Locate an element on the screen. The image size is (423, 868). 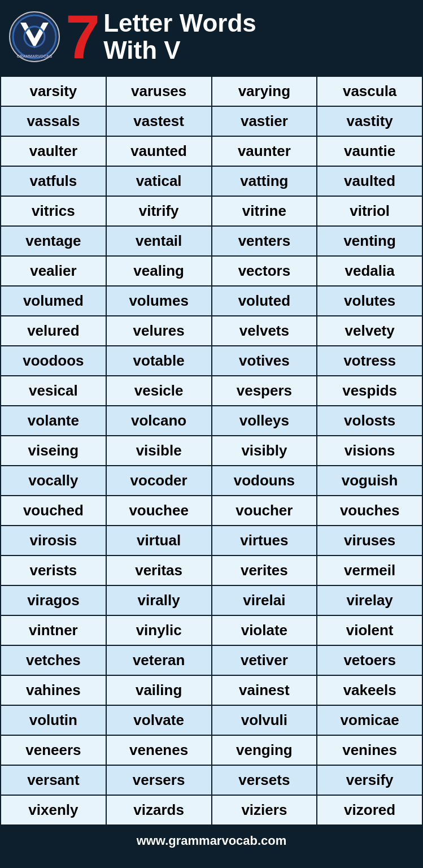
table-row: volantevolcanovolleysvolosts is located at coordinates (211, 420).